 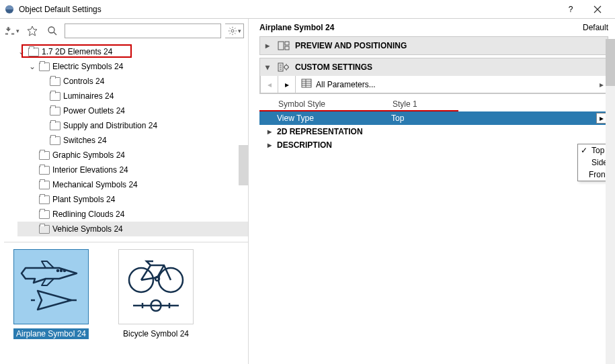 What do you see at coordinates (110, 126) in the screenshot?
I see `tree-label: Supply and Distribution 24` at bounding box center [110, 126].